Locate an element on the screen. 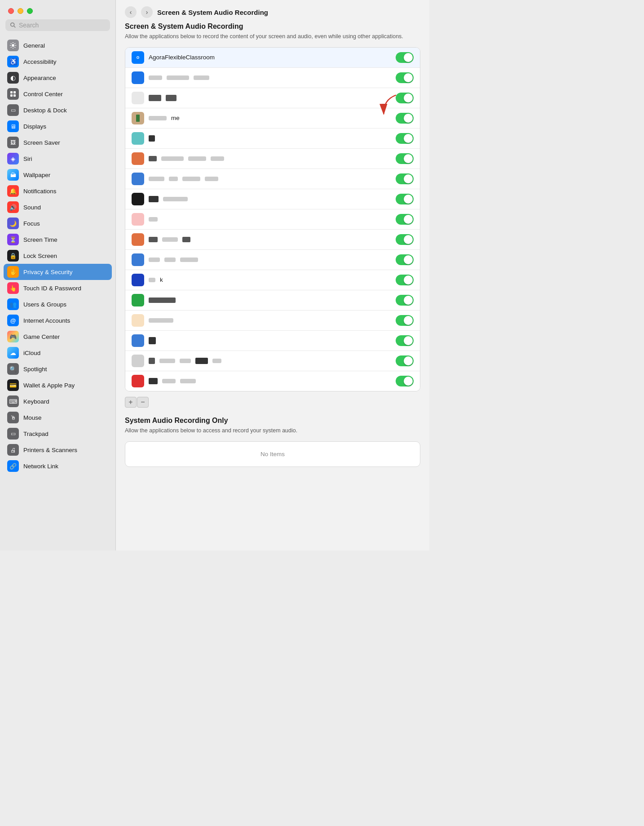  app17-toggle is located at coordinates (405, 381).